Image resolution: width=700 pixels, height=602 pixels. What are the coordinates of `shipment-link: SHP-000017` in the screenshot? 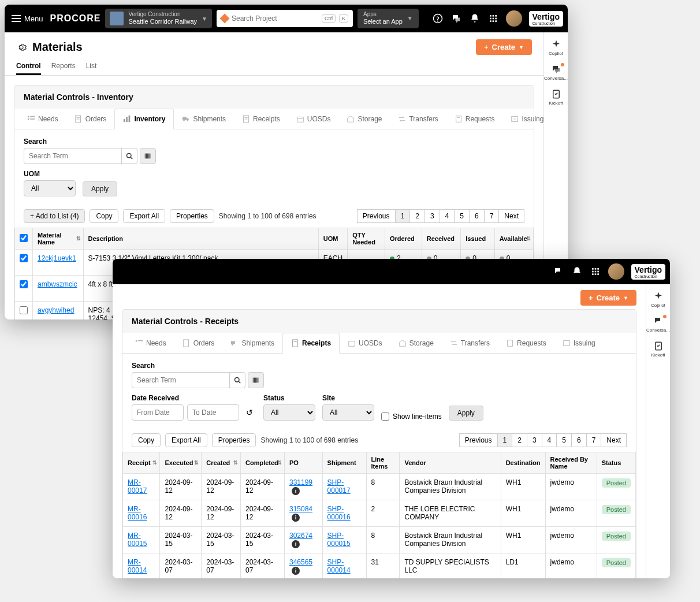 It's located at (339, 486).